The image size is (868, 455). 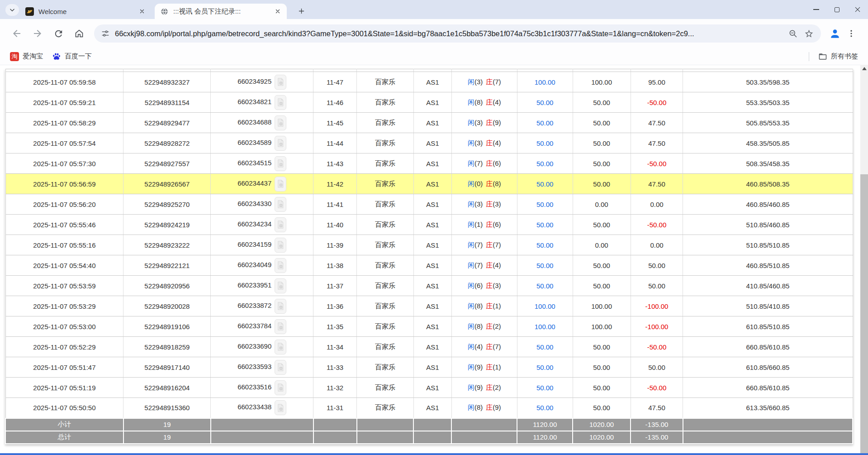 I want to click on tab-search-button, so click(x=12, y=10).